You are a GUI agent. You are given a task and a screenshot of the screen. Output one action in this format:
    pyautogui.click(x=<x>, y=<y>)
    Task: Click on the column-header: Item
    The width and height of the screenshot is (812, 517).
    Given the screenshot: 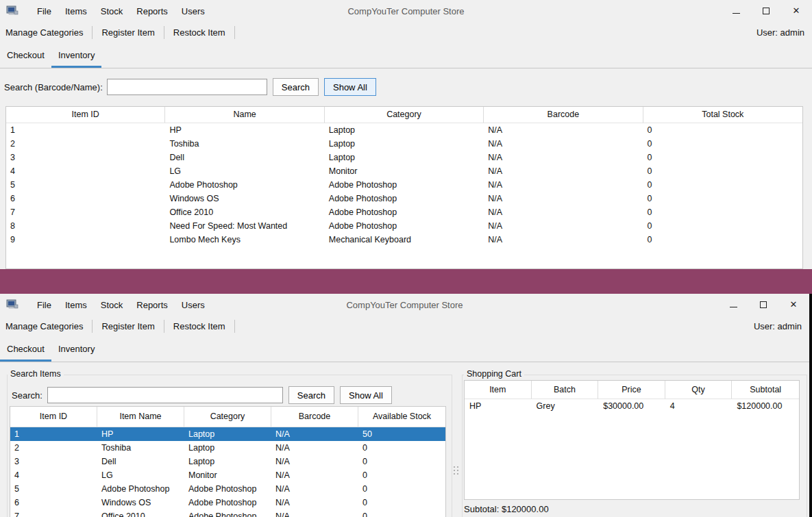 What is the action you would take?
    pyautogui.click(x=498, y=390)
    